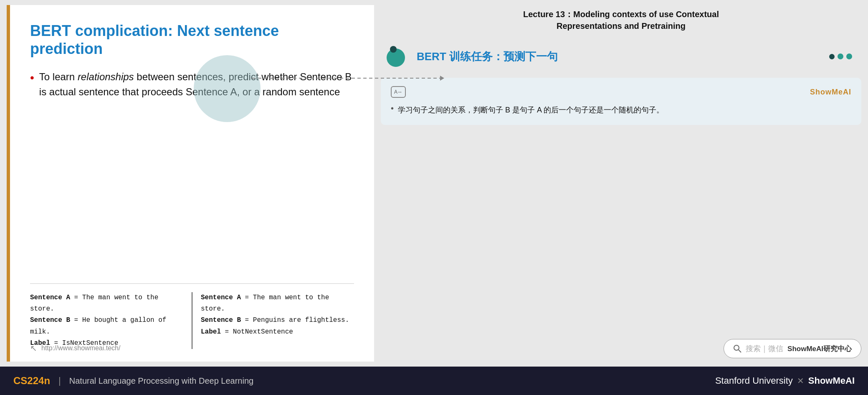 The image size is (868, 395). Describe the element at coordinates (801, 381) in the screenshot. I see `x-symbol: ✕` at that location.